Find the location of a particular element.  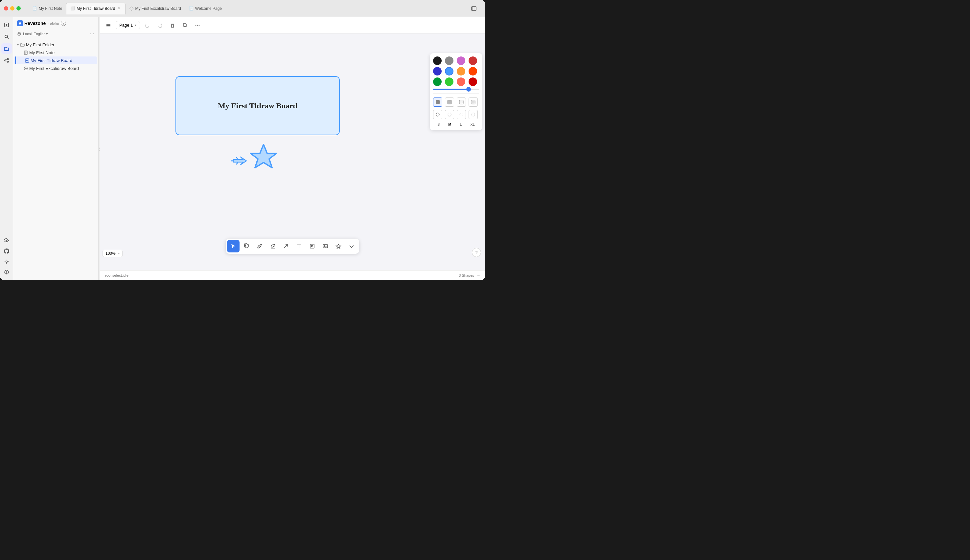

tab-welcome-page: 📄 Welcome Page is located at coordinates (206, 8).